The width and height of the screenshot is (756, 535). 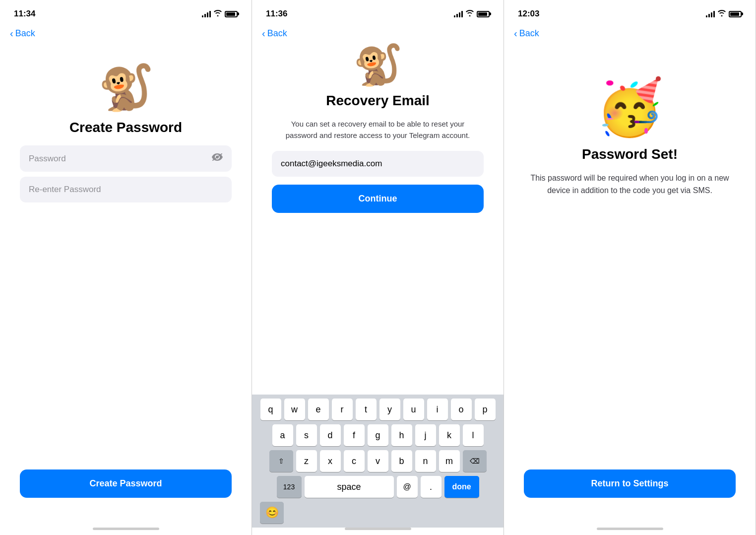 What do you see at coordinates (516, 34) in the screenshot?
I see `back-chevron-3: ‹` at bounding box center [516, 34].